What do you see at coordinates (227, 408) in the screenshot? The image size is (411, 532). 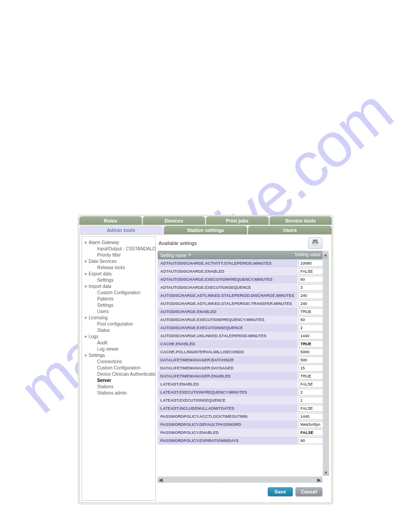 I see `setting-name: LATEADT.INCLUDENULLADMITDATES` at bounding box center [227, 408].